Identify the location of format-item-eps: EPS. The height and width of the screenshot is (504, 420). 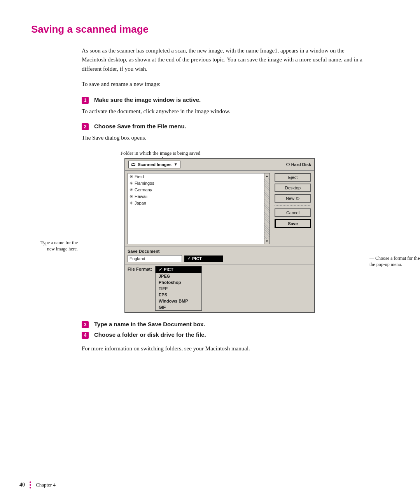
(178, 295).